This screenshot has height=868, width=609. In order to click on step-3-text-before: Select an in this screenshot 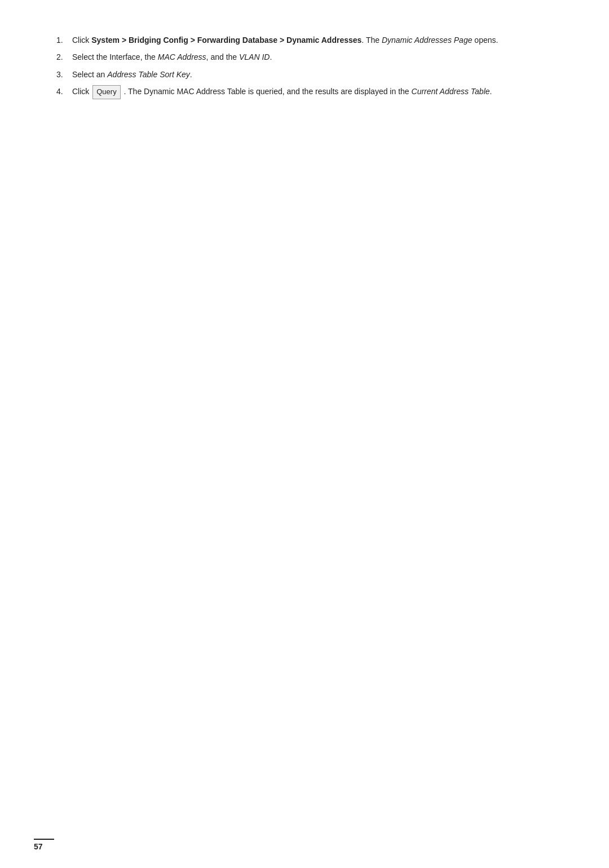, I will do `click(90, 74)`.